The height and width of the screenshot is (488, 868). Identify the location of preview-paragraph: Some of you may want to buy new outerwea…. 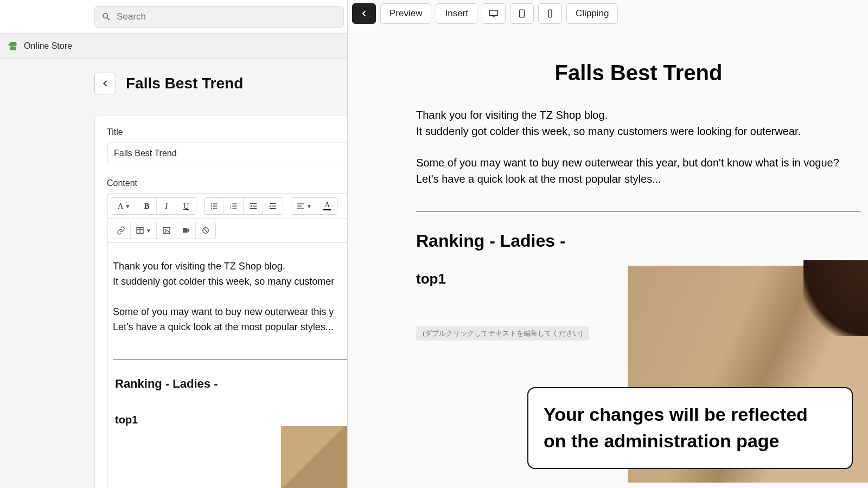
(639, 163).